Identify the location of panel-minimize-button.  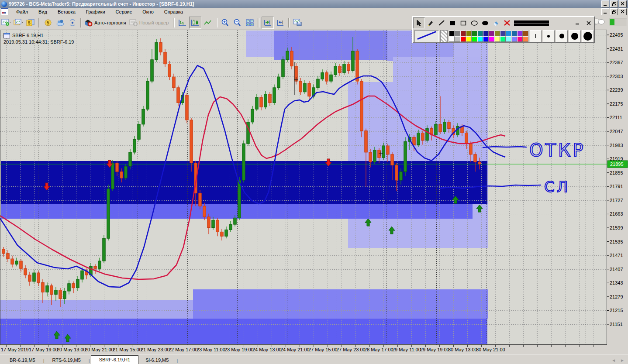
(577, 23).